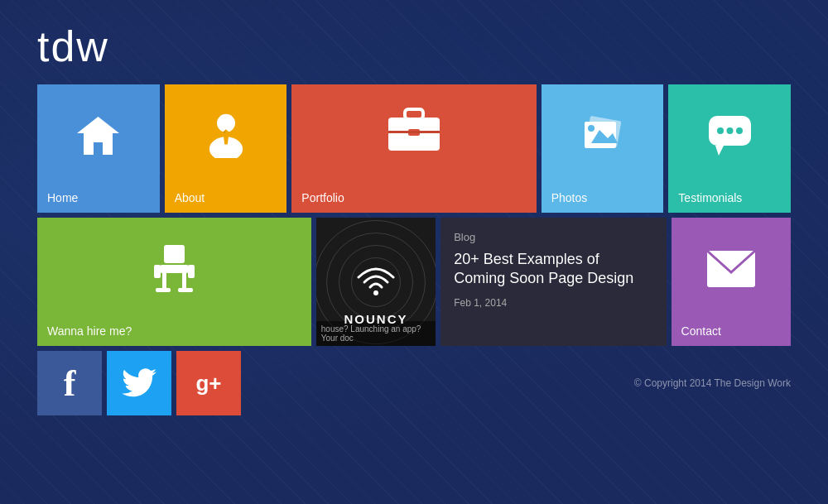 This screenshot has width=828, height=504. What do you see at coordinates (99, 149) in the screenshot?
I see `tile-home: Home` at bounding box center [99, 149].